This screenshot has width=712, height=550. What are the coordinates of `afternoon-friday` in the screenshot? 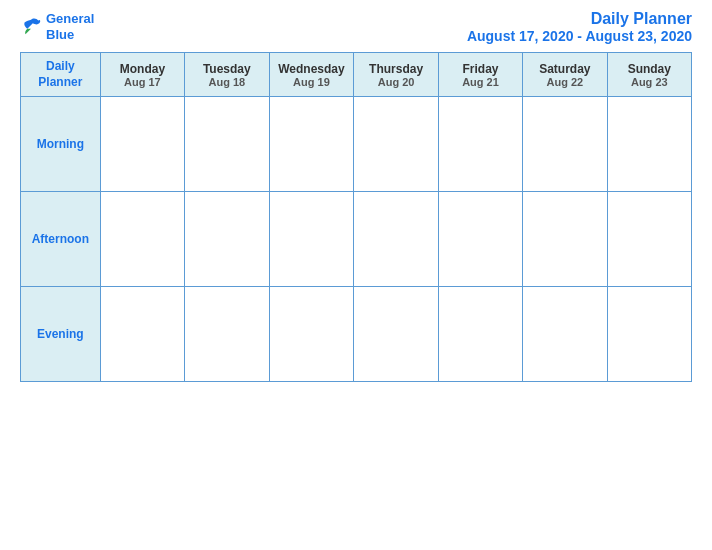 It's located at (480, 240).